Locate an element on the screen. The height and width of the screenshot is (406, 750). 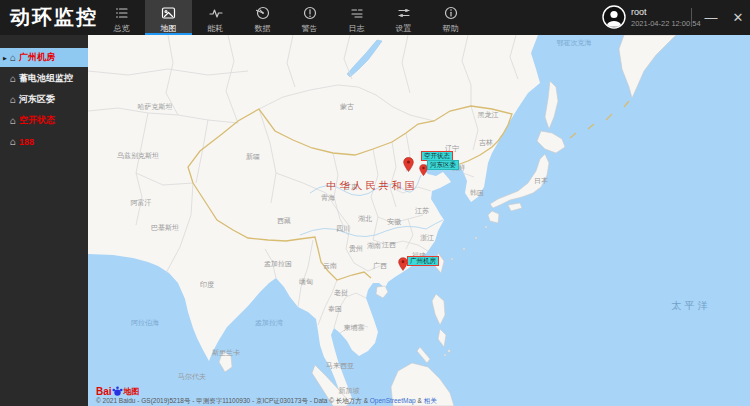
nav-item-6: 日志 is located at coordinates (356, 18).